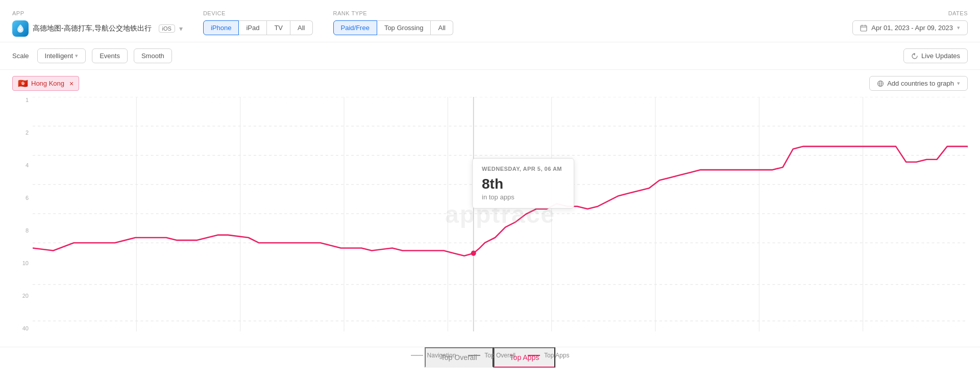 The height and width of the screenshot is (387, 980). Describe the element at coordinates (97, 29) in the screenshot. I see `app-info: 高德地图-高德打车,导航公交地铁出行 iOS ▾` at that location.